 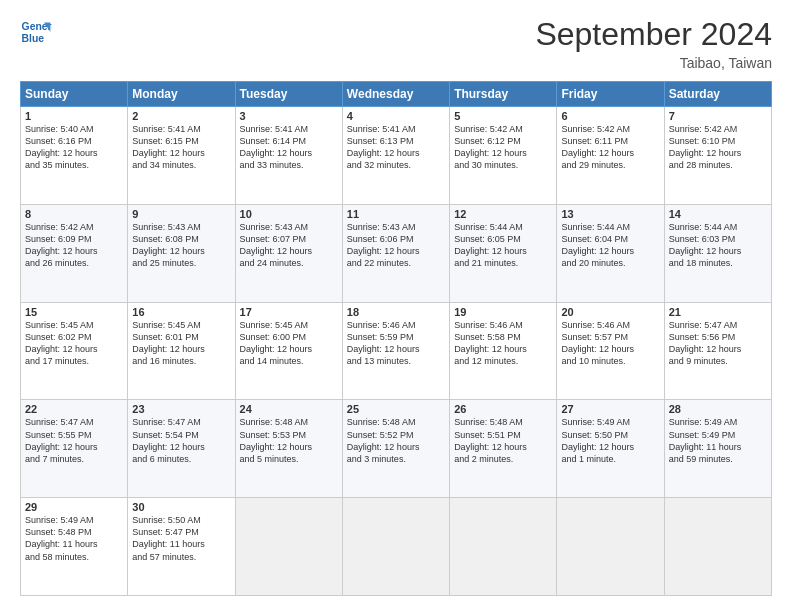 What do you see at coordinates (396, 253) in the screenshot?
I see `calendar-cell: 11Sunrise: 5:43 AM Sunset: 6:06 PM Dayli…` at bounding box center [396, 253].